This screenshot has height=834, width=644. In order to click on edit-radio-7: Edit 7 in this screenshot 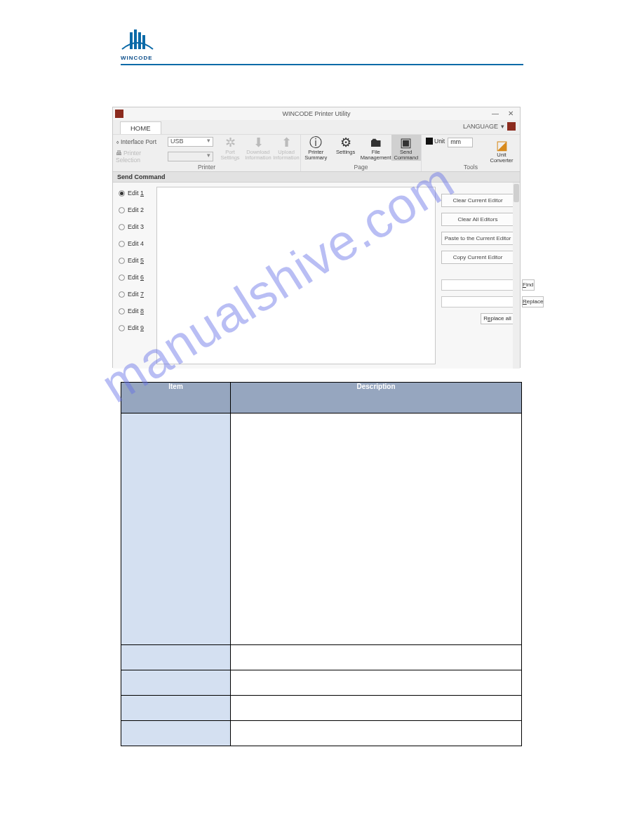, I will do `click(137, 294)`.